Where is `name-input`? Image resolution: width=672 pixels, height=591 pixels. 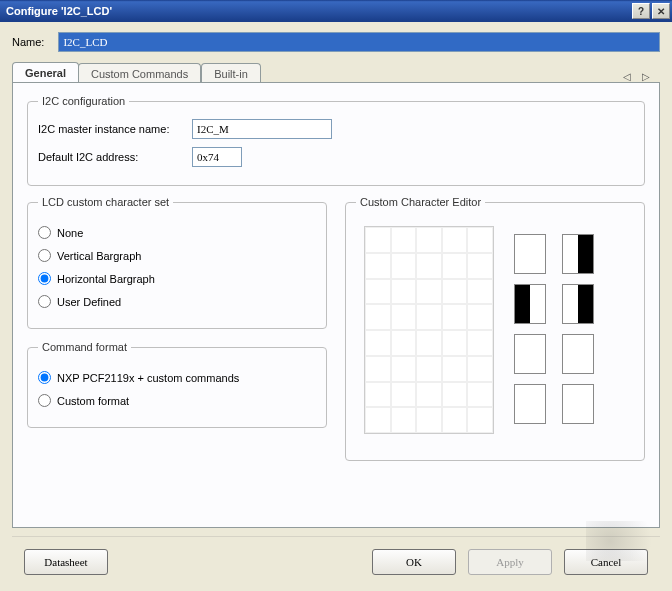
name-input is located at coordinates (359, 42).